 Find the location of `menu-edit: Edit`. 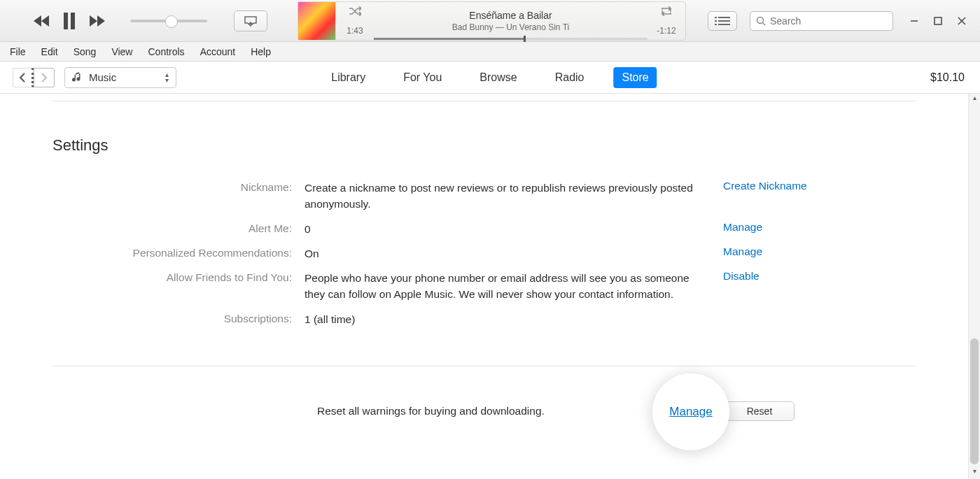

menu-edit: Edit is located at coordinates (50, 52).